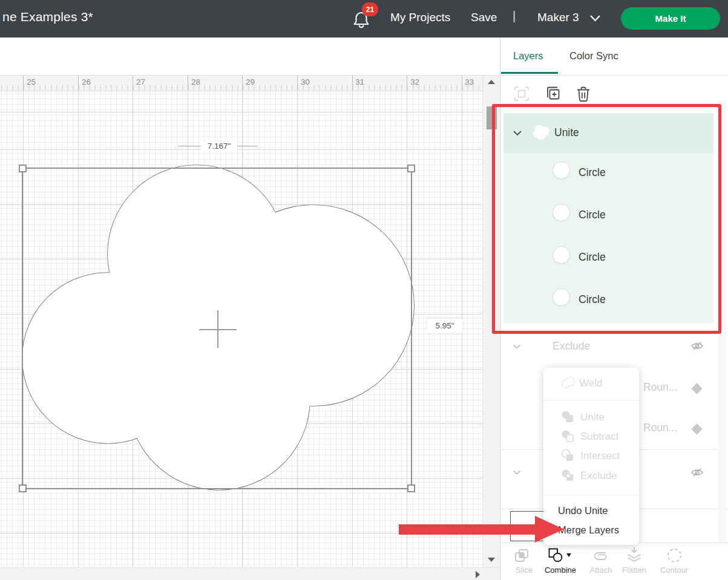  Describe the element at coordinates (568, 436) in the screenshot. I see `subtract-icon` at that location.